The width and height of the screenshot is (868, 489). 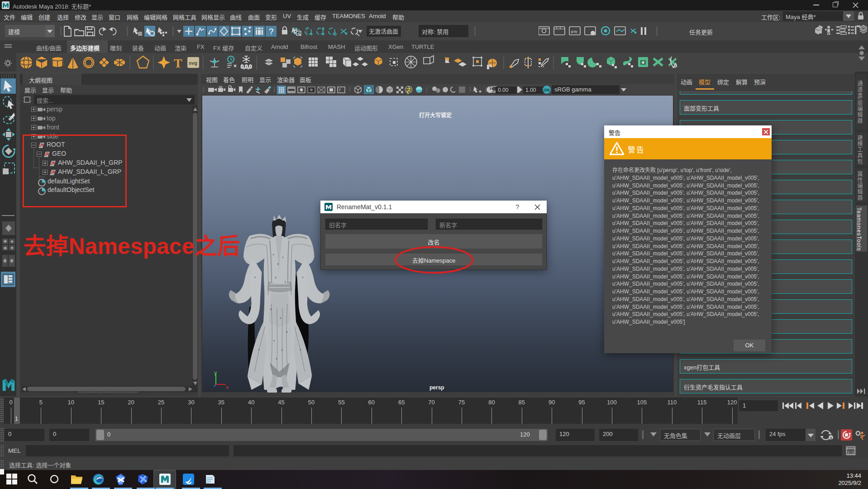 What do you see at coordinates (193, 63) in the screenshot?
I see `svg-text: svg` at bounding box center [193, 63].